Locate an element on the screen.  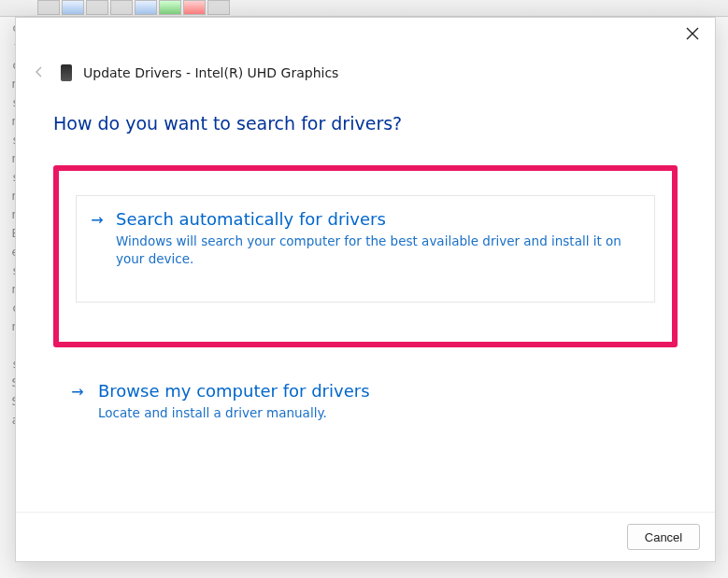
close-icon is located at coordinates (692, 35).